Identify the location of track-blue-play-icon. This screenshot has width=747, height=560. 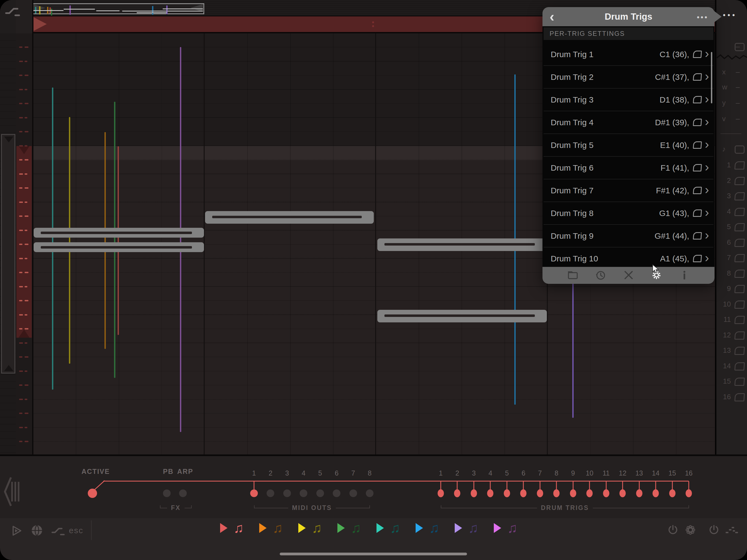
(419, 528).